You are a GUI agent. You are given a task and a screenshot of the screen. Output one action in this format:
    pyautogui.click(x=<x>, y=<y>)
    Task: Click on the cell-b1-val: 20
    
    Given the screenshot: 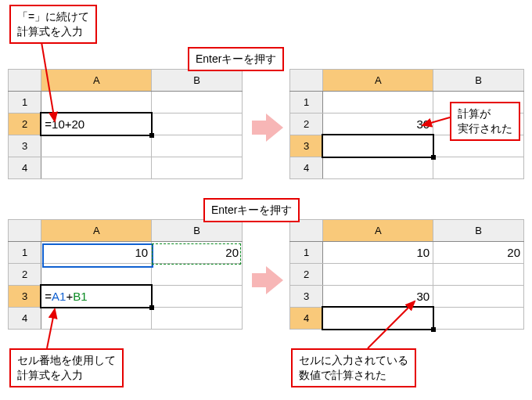 What is the action you would take?
    pyautogui.click(x=513, y=252)
    